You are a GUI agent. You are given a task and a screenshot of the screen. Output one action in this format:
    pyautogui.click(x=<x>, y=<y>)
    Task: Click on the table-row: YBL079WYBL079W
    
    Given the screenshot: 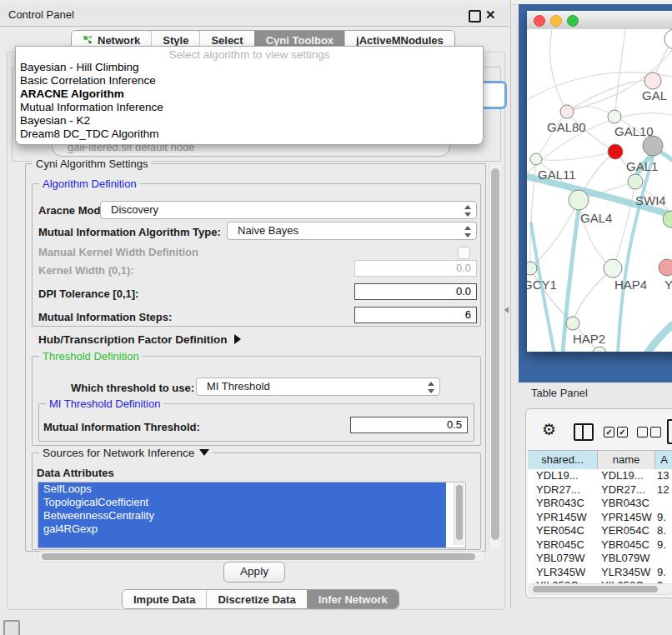 What is the action you would take?
    pyautogui.click(x=600, y=558)
    